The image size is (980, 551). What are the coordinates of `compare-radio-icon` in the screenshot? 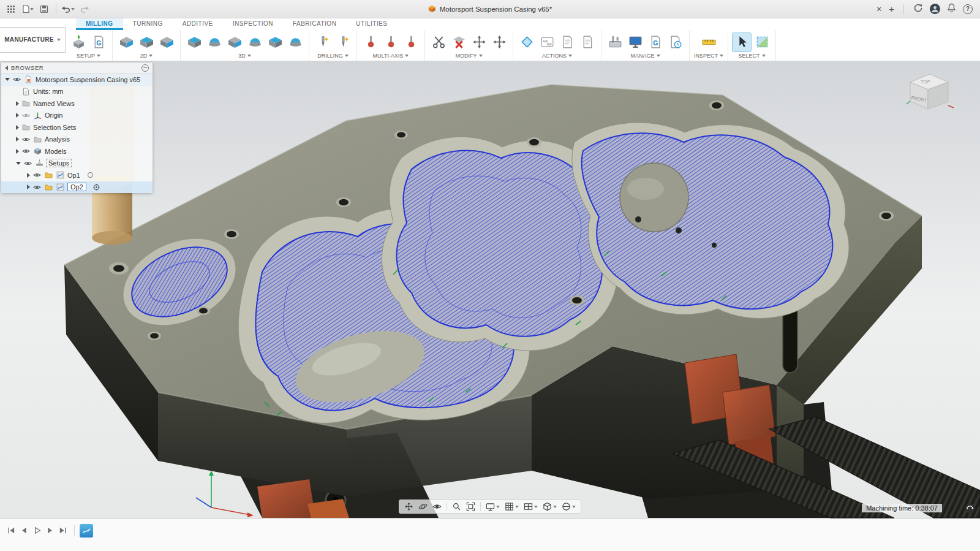 It's located at (91, 175).